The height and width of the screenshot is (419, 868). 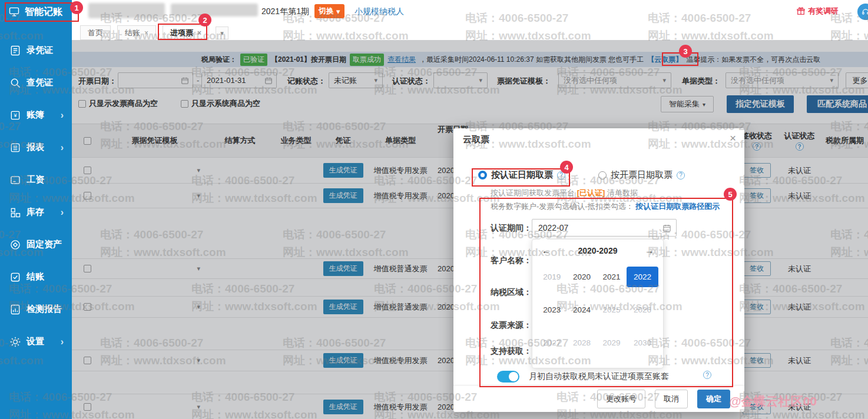 What do you see at coordinates (546, 251) in the screenshot?
I see `prev-decade-arrow: ←` at bounding box center [546, 251].